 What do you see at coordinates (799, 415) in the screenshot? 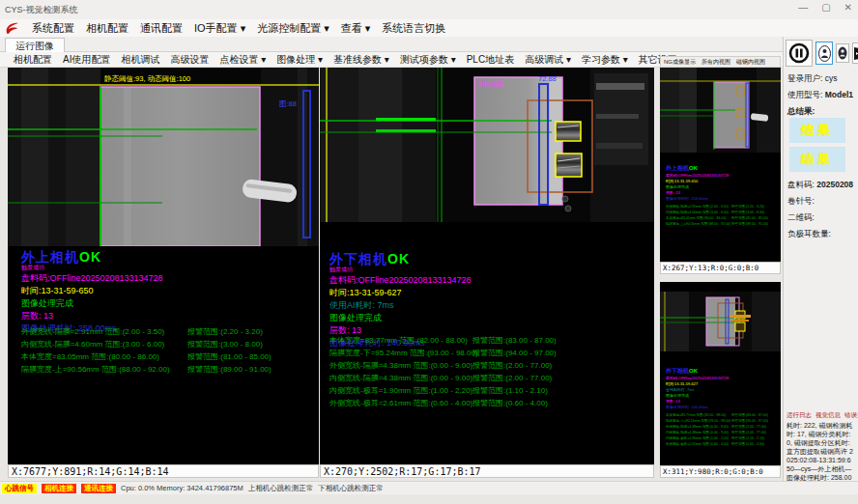
I see `tab-run-log: 运行日志` at bounding box center [799, 415].